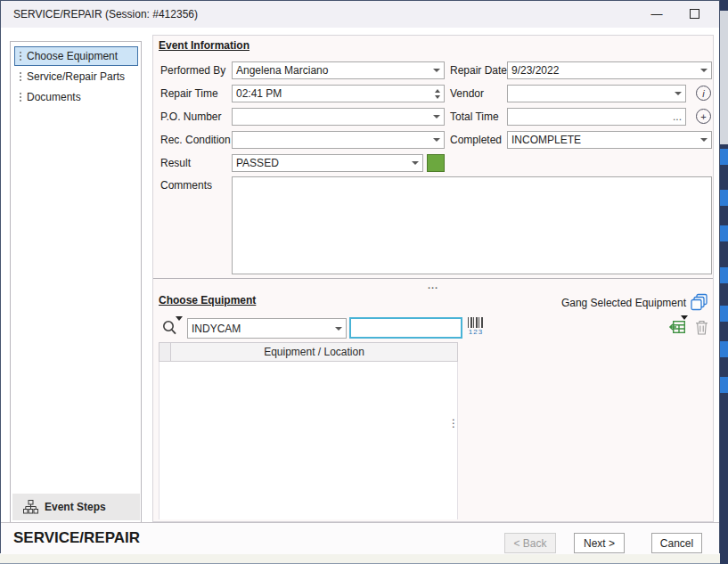  Describe the element at coordinates (724, 282) in the screenshot. I see `background-window-strip` at that location.